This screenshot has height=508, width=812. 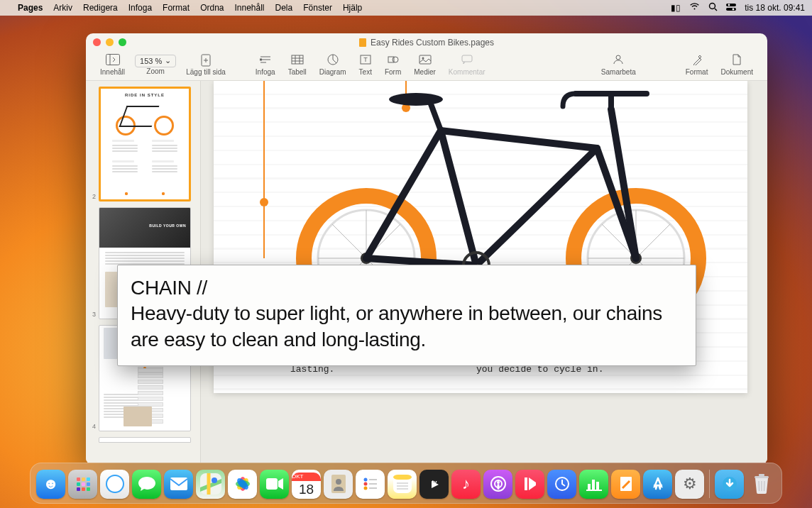 I want to click on dock-music: ♪, so click(x=466, y=484).